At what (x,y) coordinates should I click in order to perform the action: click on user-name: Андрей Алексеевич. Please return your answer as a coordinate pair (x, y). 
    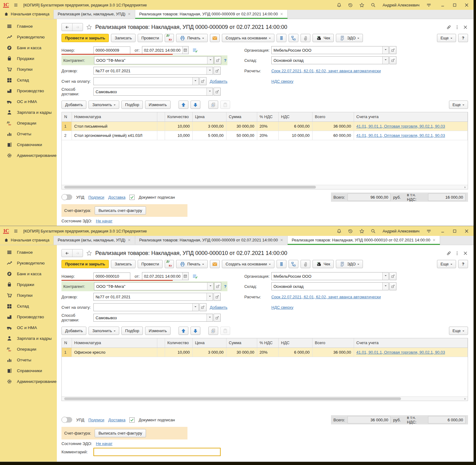
    Looking at the image, I should click on (401, 231).